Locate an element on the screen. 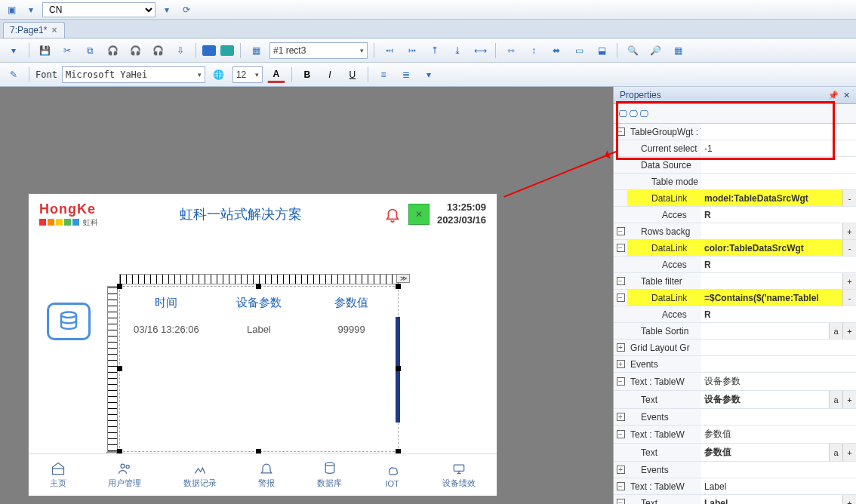 The height and width of the screenshot is (504, 856). property-row: Data Source is located at coordinates (735, 165).